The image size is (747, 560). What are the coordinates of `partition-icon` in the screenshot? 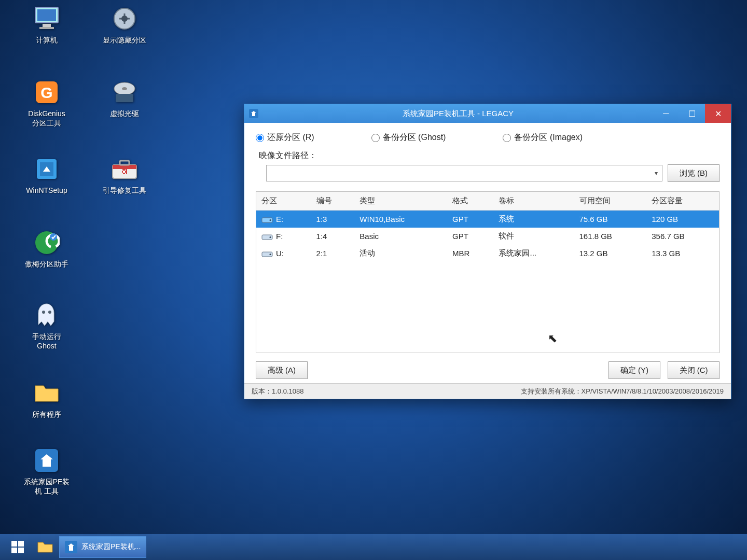 It's located at (125, 19).